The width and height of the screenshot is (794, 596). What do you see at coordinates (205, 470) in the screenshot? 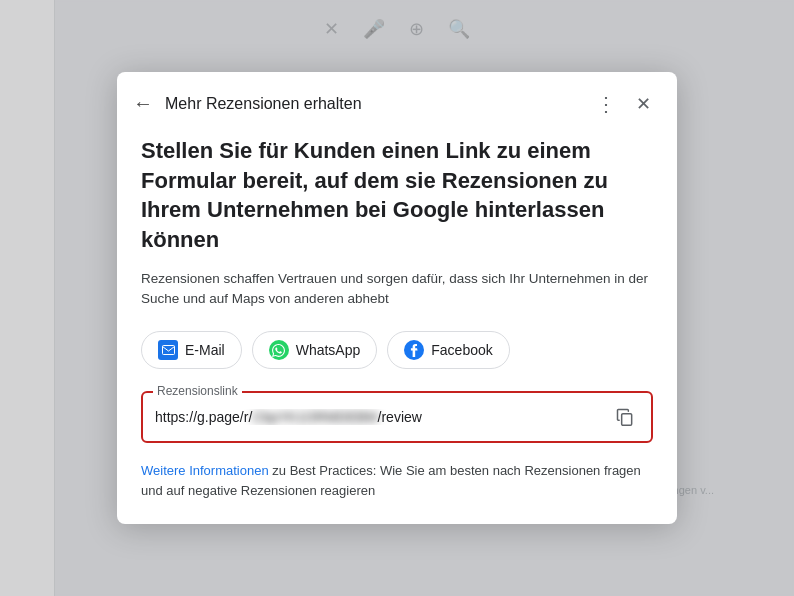
I see `more-info-link: Weitere Informationen` at bounding box center [205, 470].